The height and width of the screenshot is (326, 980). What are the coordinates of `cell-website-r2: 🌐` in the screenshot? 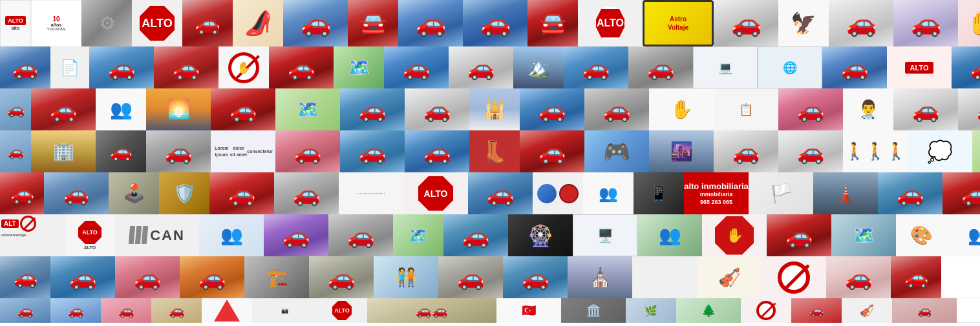 It's located at (790, 67).